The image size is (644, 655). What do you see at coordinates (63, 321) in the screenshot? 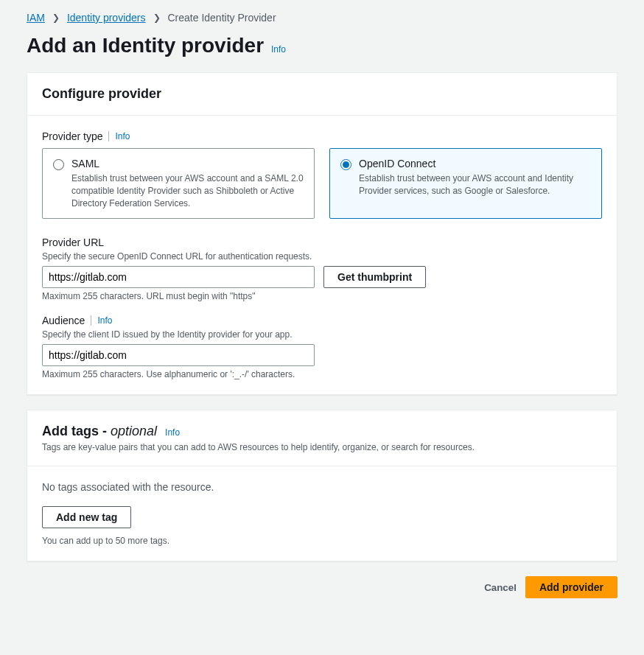
I see `audience-label: Audience` at bounding box center [63, 321].